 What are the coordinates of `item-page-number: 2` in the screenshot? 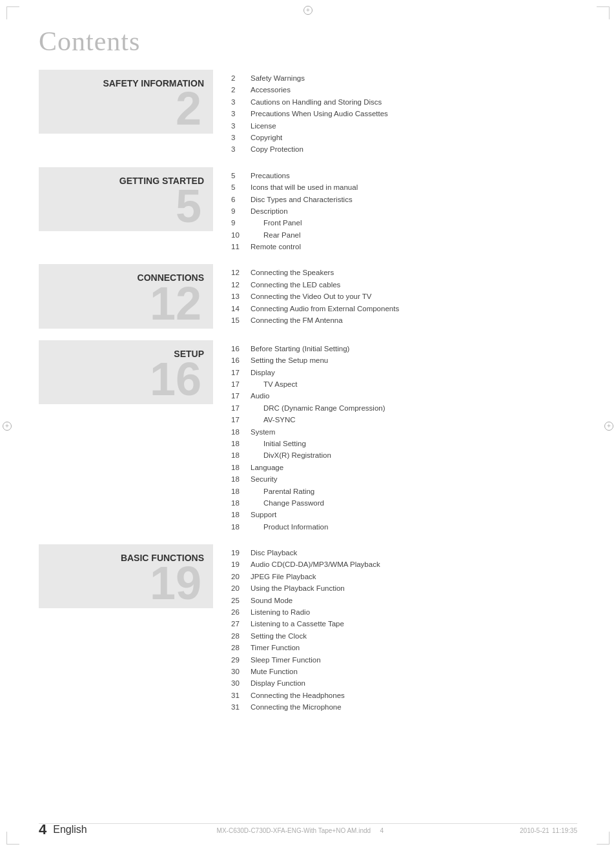 It's located at (241, 90).